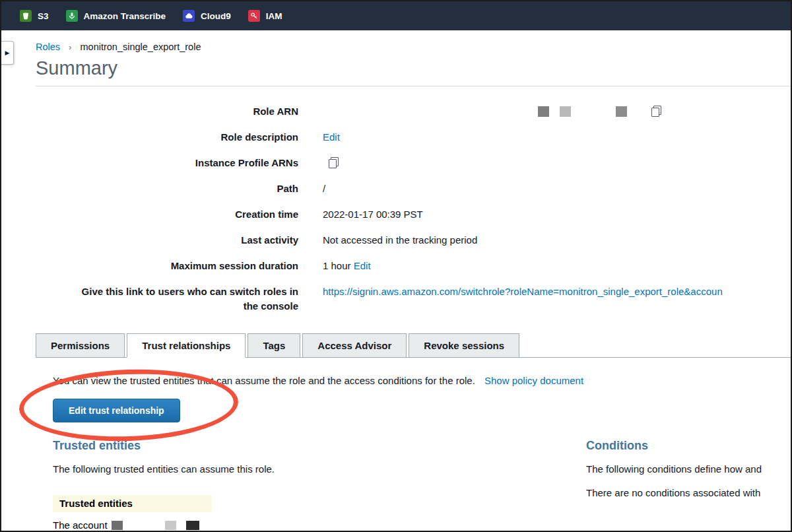 This screenshot has width=792, height=532. Describe the element at coordinates (81, 346) in the screenshot. I see `tab-permissions: Permissions` at that location.